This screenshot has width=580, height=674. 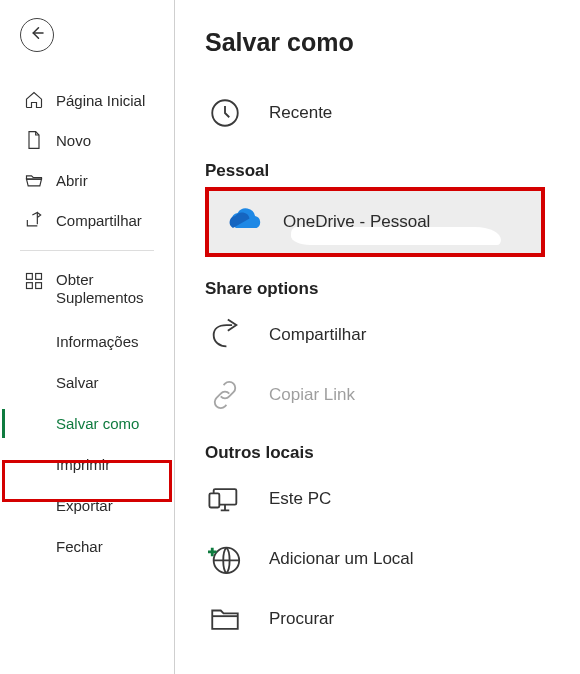 What do you see at coordinates (74, 140) in the screenshot?
I see `nav-label: Novo` at bounding box center [74, 140].